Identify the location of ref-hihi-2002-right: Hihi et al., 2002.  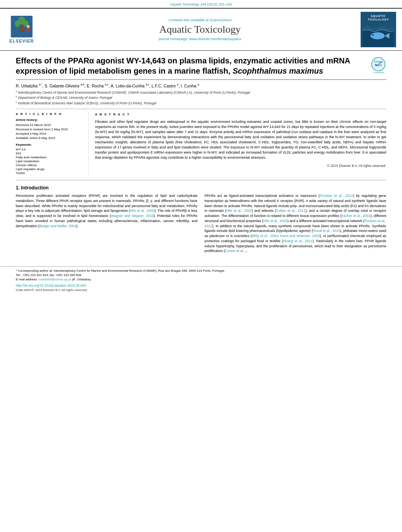
(239, 211).